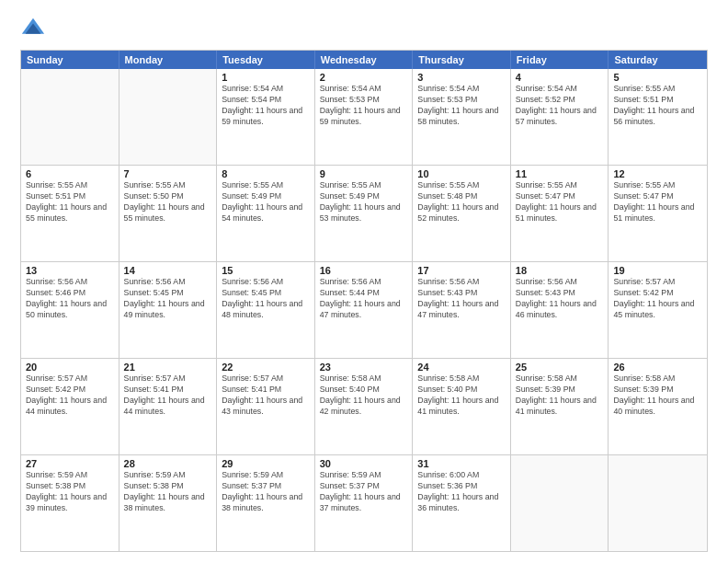 The height and width of the screenshot is (563, 728). Describe the element at coordinates (461, 270) in the screenshot. I see `day-number: 17` at that location.